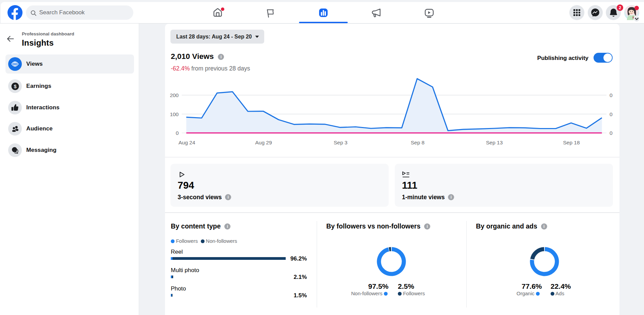  What do you see at coordinates (341, 142) in the screenshot?
I see `svg-text: Sep 3` at bounding box center [341, 142].